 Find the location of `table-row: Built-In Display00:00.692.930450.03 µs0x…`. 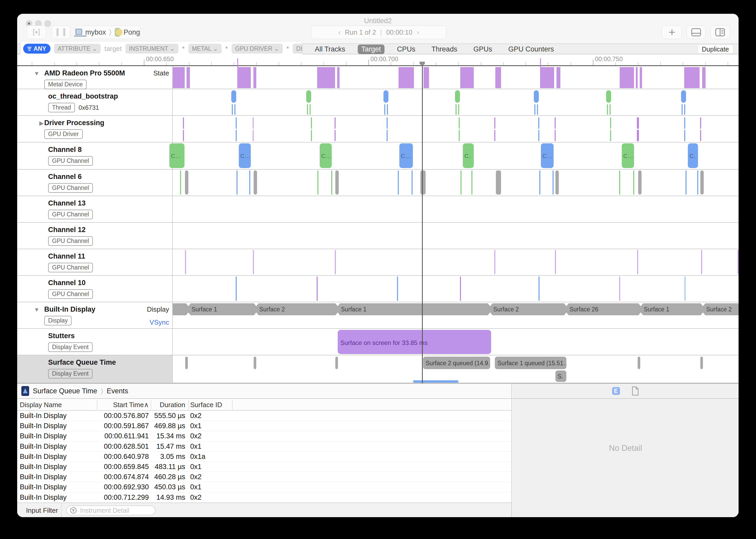

table-row: Built-In Display00:00.692.930450.03 µs0x… is located at coordinates (264, 487).